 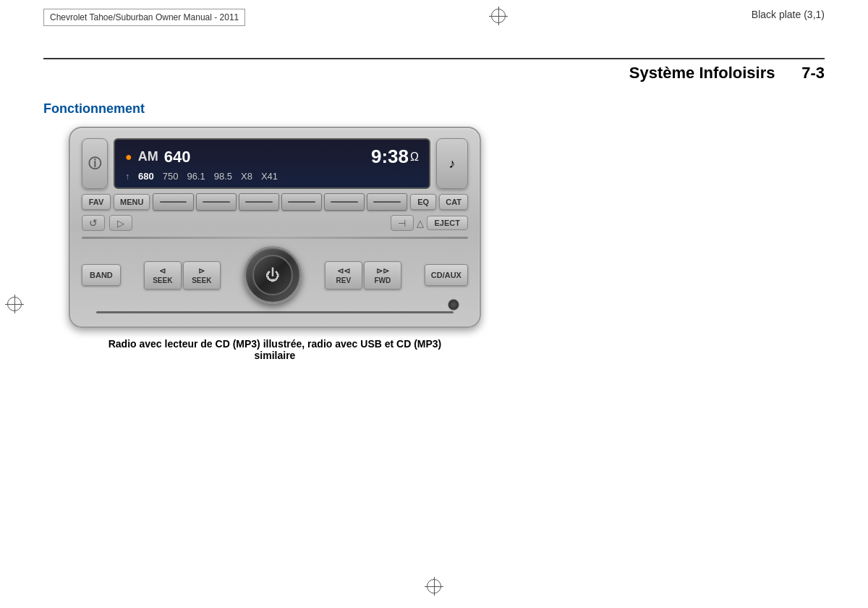 What do you see at coordinates (452, 164) in the screenshot?
I see `music-button: ♪` at bounding box center [452, 164].